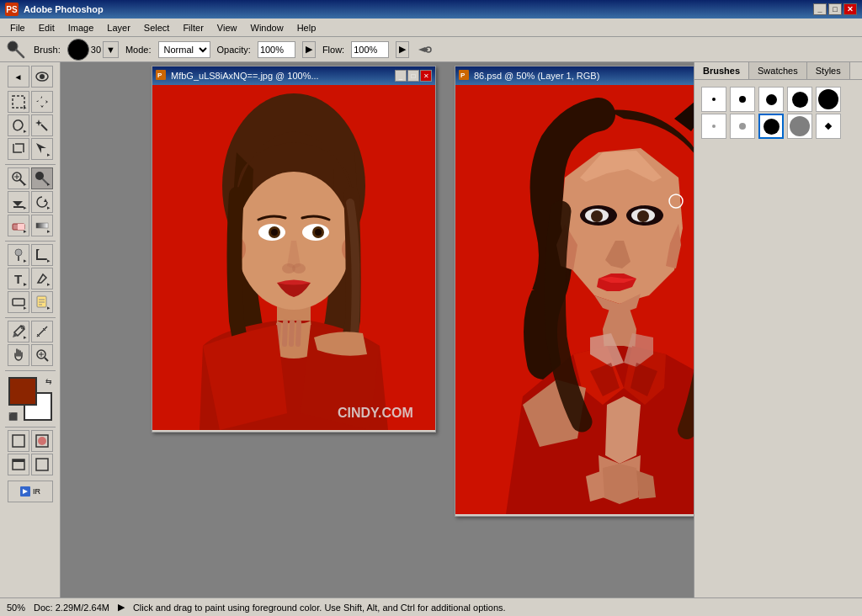 The width and height of the screenshot is (862, 616). Describe the element at coordinates (722, 71) in the screenshot. I see `tab-brushes: Brushes` at that location.